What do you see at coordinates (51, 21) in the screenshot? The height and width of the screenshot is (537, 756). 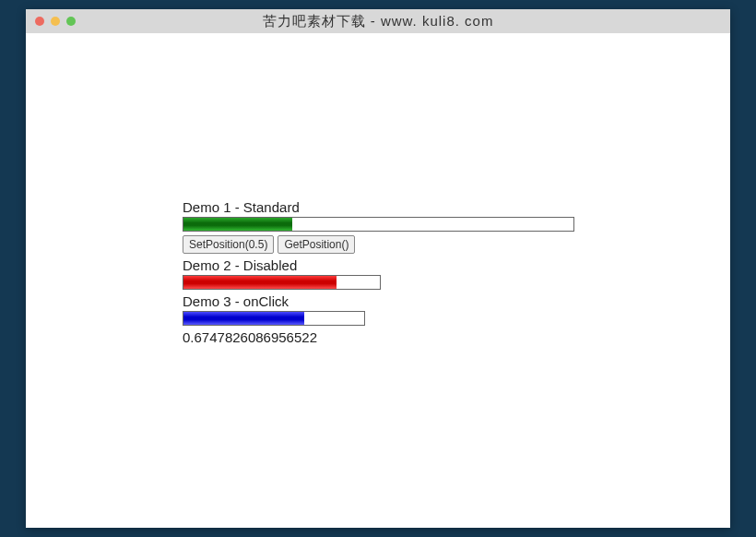 I see `traffic-lights` at bounding box center [51, 21].